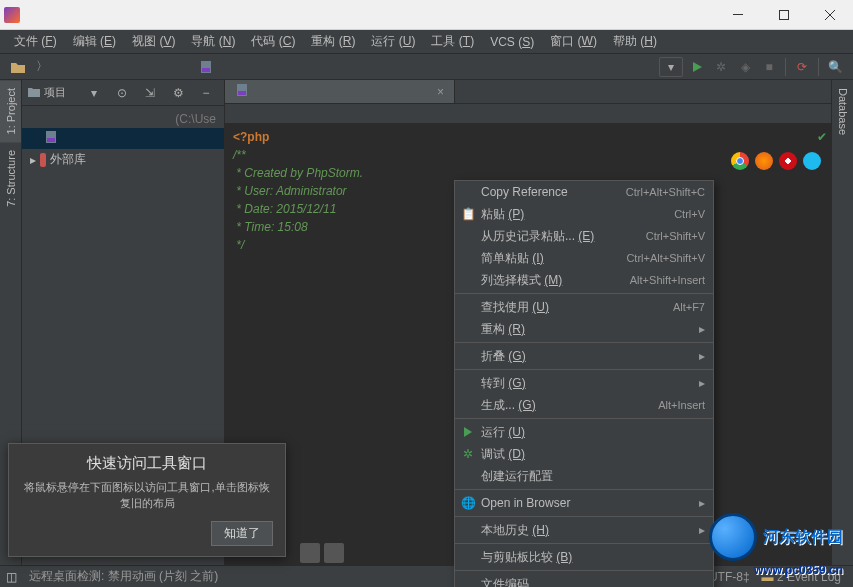 The image size is (853, 587). Describe the element at coordinates (147, 495) in the screenshot. I see `tip-text: 将鼠标悬停在下面图标以访问工具窗口,单击图标恢复旧的布局` at that location.